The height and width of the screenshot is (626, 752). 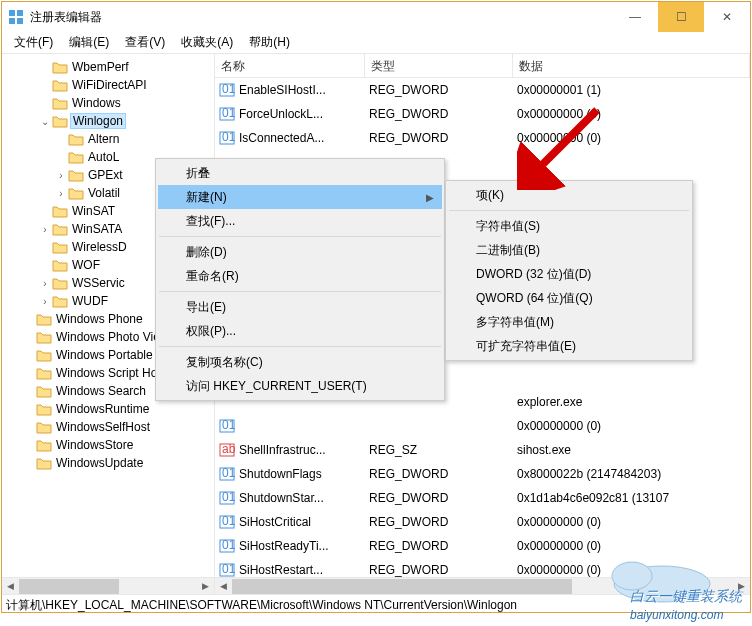 I want to click on tree-scrollbar-h: ◀ ▶, so click(x=108, y=586).